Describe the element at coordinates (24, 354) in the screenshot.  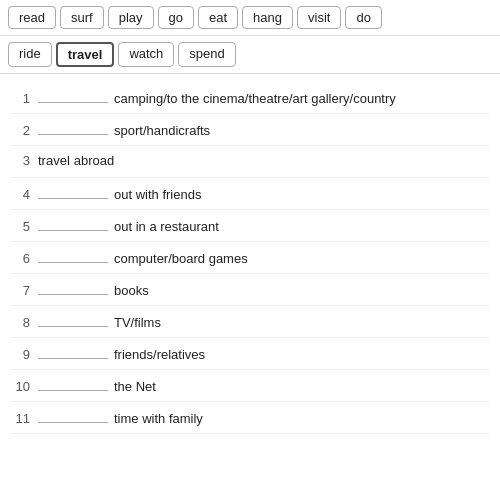
I see `item-number: 9` at that location.